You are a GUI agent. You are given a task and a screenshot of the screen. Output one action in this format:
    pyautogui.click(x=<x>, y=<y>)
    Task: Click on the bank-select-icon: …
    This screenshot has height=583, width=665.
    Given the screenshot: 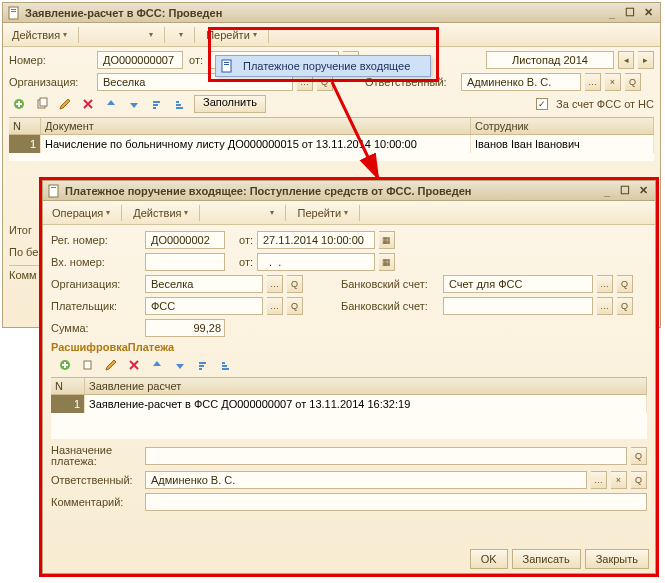 What is the action you would take?
    pyautogui.click(x=605, y=284)
    